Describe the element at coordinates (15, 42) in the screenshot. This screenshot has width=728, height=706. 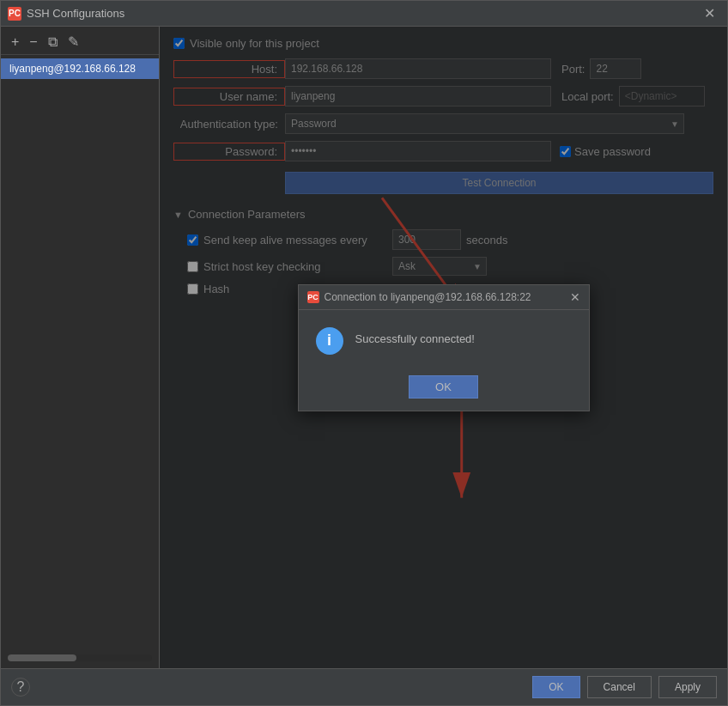
I see `add-button: +` at that location.